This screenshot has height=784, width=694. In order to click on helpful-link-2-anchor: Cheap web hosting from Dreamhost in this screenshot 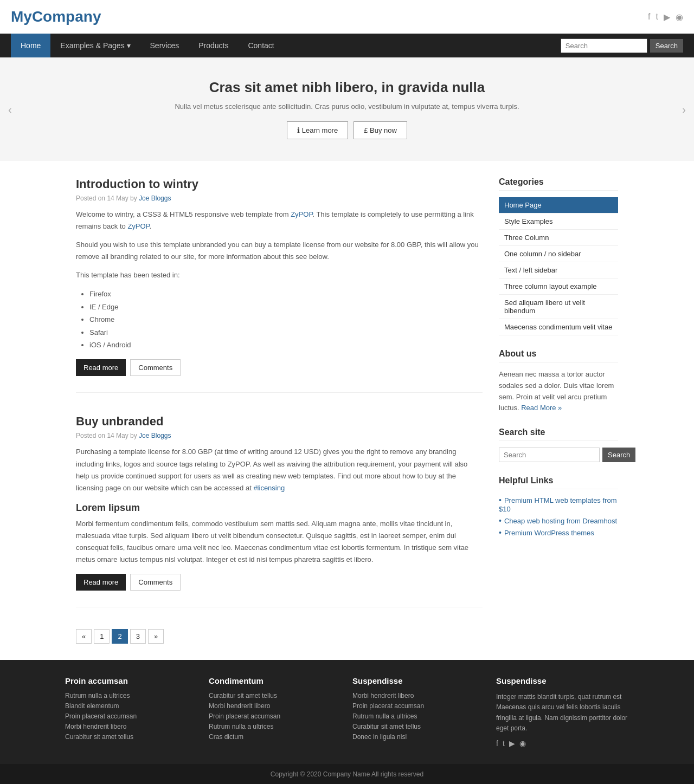, I will do `click(561, 521)`.